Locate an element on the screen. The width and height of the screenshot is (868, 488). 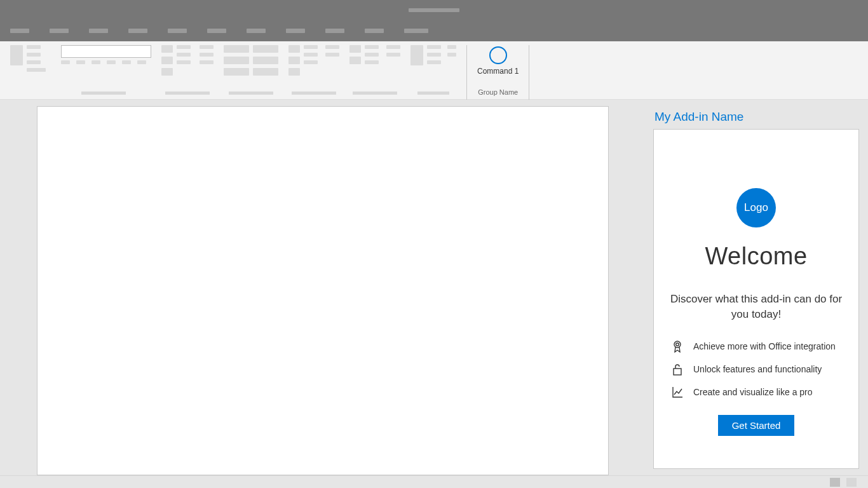
ribbon-badge-icon is located at coordinates (677, 346).